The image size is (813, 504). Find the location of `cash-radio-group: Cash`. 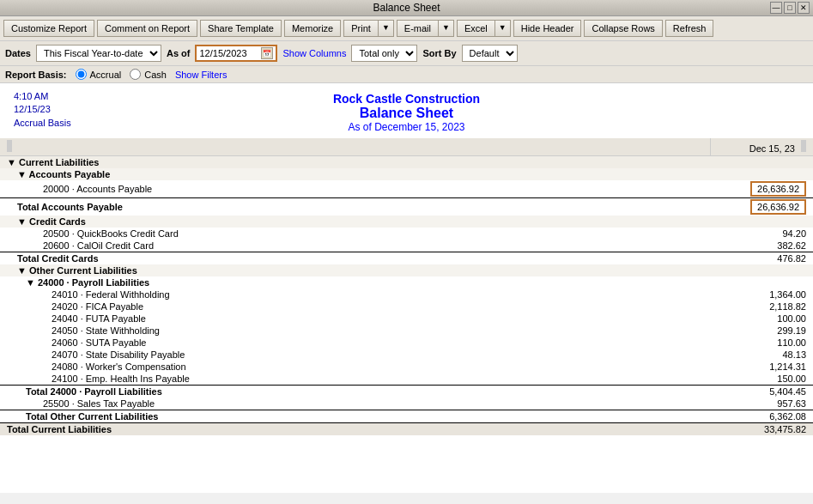

cash-radio-group: Cash is located at coordinates (148, 74).